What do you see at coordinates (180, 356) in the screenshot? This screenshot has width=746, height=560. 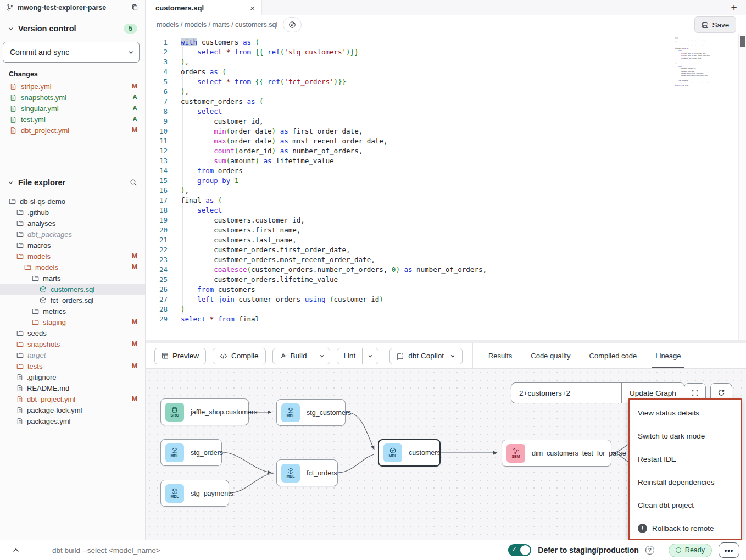 I see `preview-button: Preview` at bounding box center [180, 356].